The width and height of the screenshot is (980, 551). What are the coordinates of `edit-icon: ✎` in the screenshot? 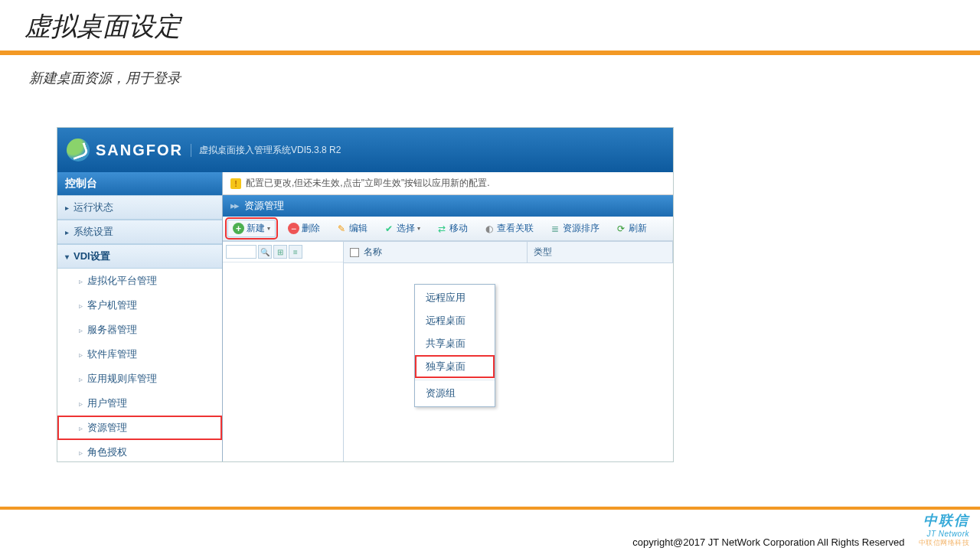 It's located at (341, 228).